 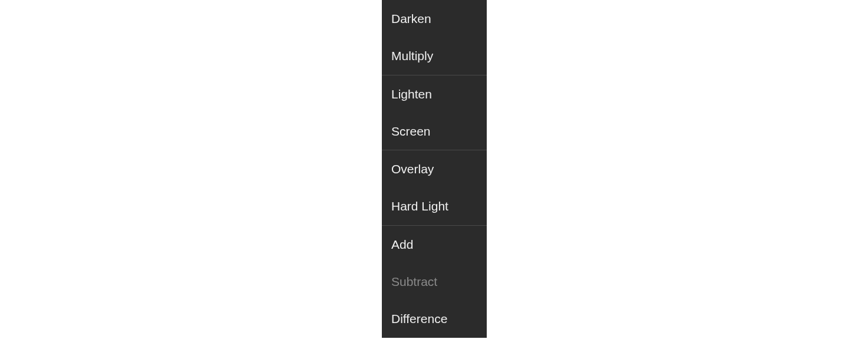 What do you see at coordinates (412, 169) in the screenshot?
I see `menu-item-label: Overlay` at bounding box center [412, 169].